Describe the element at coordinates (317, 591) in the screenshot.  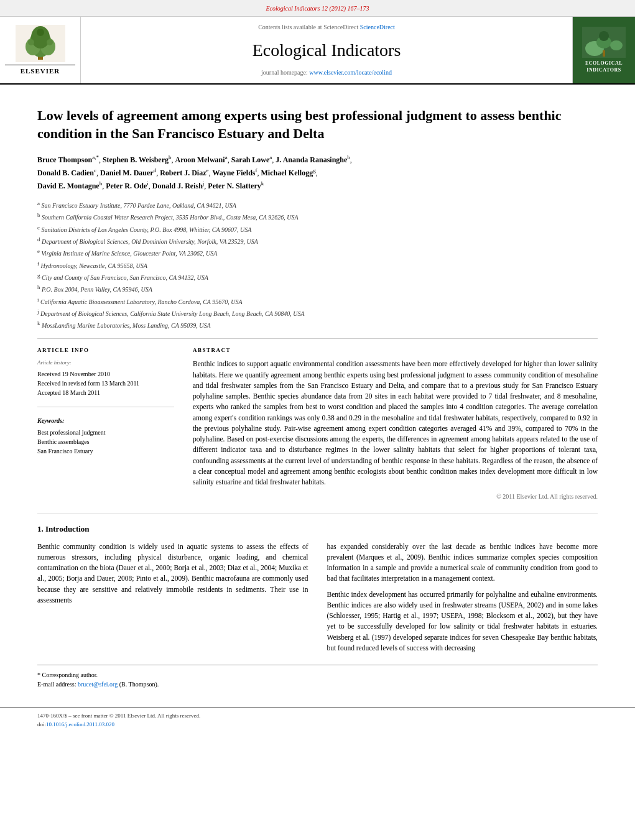
I see `intro-section: 1. Introduction Benthic community condit…` at that location.